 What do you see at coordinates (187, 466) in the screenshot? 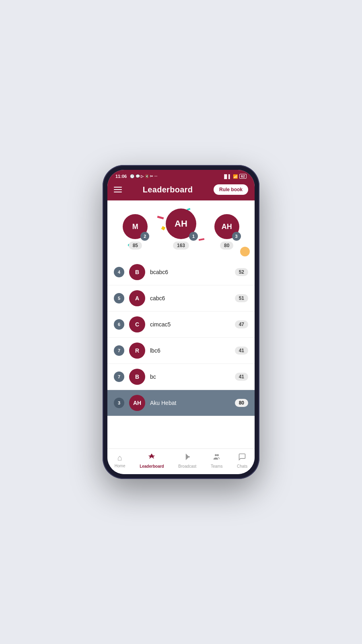
I see `nav-broadcast-label: Broadcast` at bounding box center [187, 466].